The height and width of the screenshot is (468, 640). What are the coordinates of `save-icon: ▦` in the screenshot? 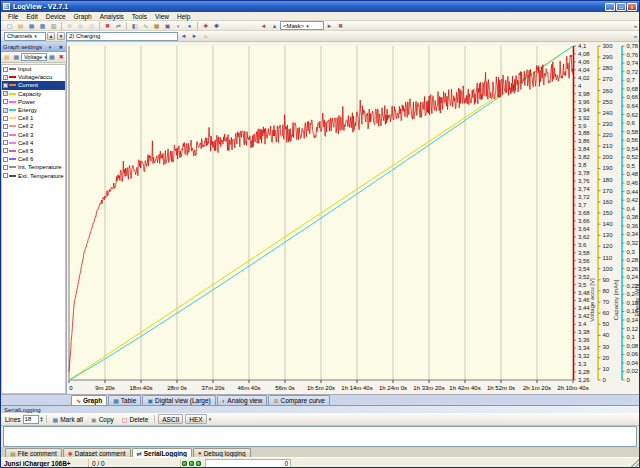 It's located at (32, 26).